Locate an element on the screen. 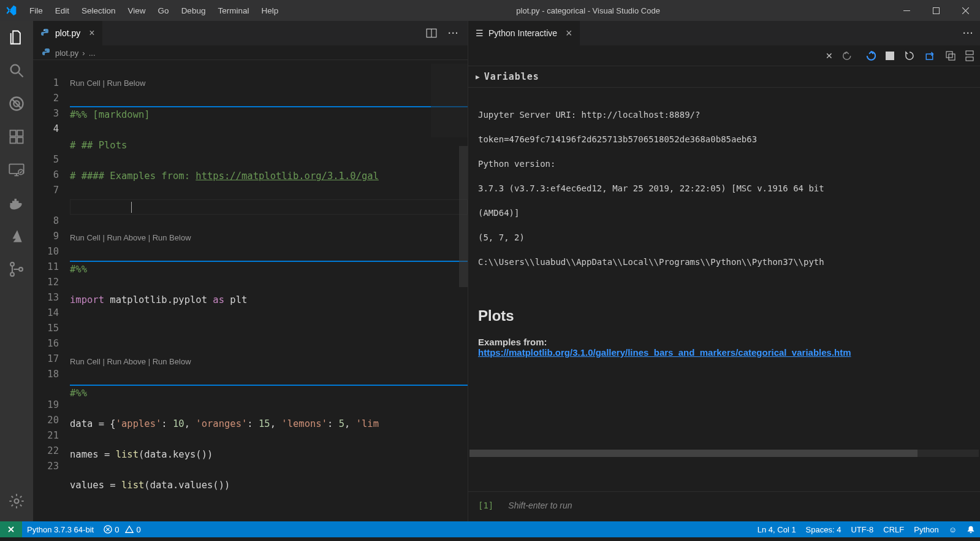 The height and width of the screenshot is (541, 980). menu-selection: Selection is located at coordinates (99, 11).